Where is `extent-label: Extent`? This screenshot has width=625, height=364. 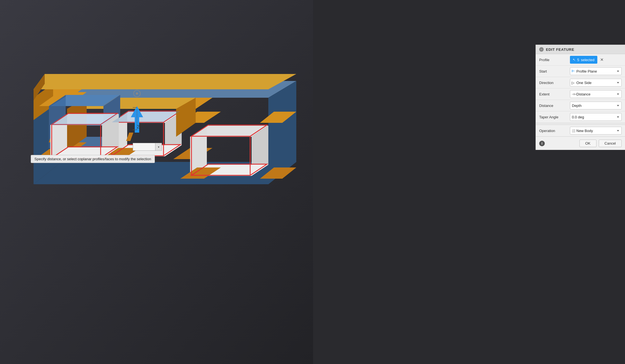 extent-label: Extent is located at coordinates (555, 94).